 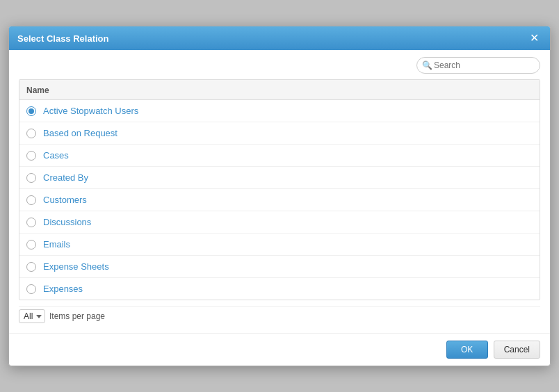 I want to click on list-item: Active Stopwatch Users, so click(x=280, y=111).